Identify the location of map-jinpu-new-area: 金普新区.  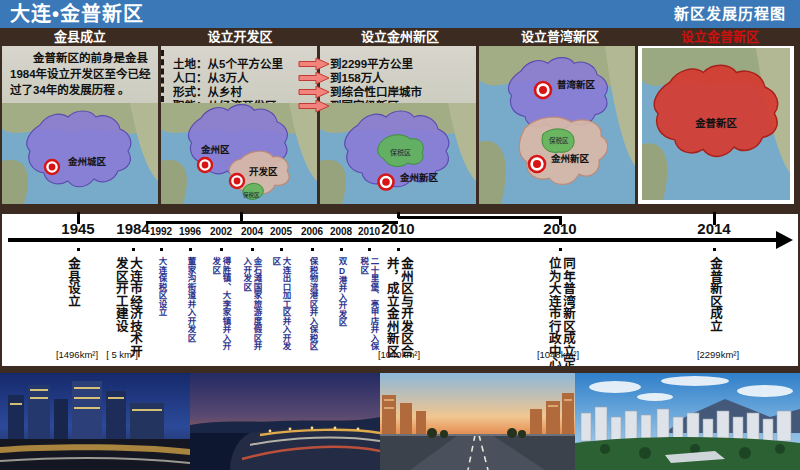
(716, 124).